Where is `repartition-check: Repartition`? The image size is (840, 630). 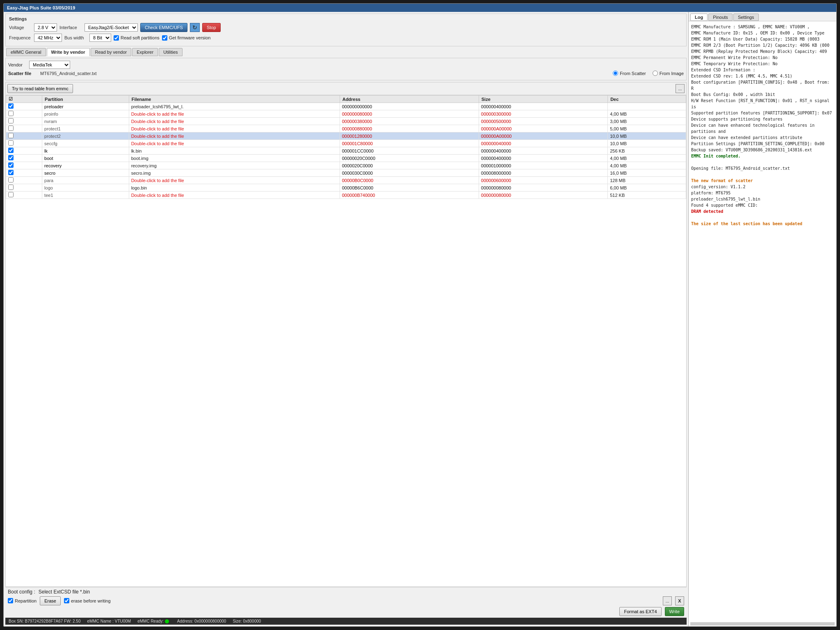
repartition-check: Repartition is located at coordinates (22, 600).